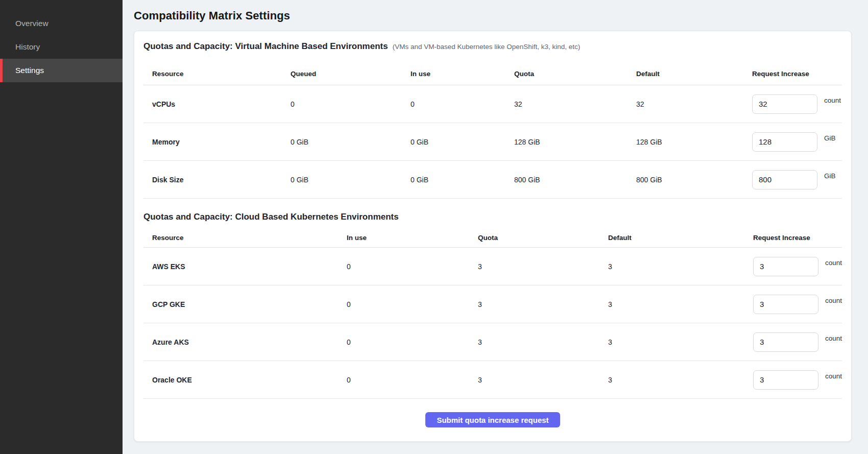  I want to click on vcpus-request-input, so click(785, 104).